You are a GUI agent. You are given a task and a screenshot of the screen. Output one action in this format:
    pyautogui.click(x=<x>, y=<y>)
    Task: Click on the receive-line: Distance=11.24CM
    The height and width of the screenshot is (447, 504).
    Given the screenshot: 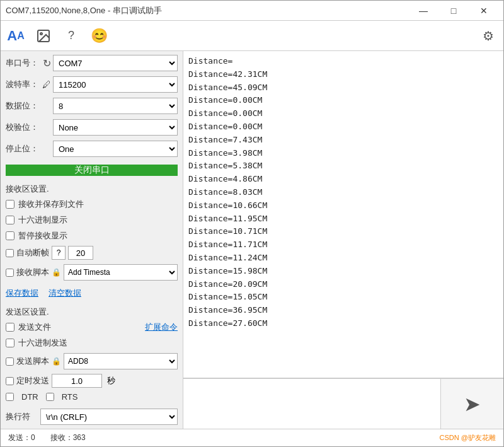 What is the action you would take?
    pyautogui.click(x=343, y=258)
    